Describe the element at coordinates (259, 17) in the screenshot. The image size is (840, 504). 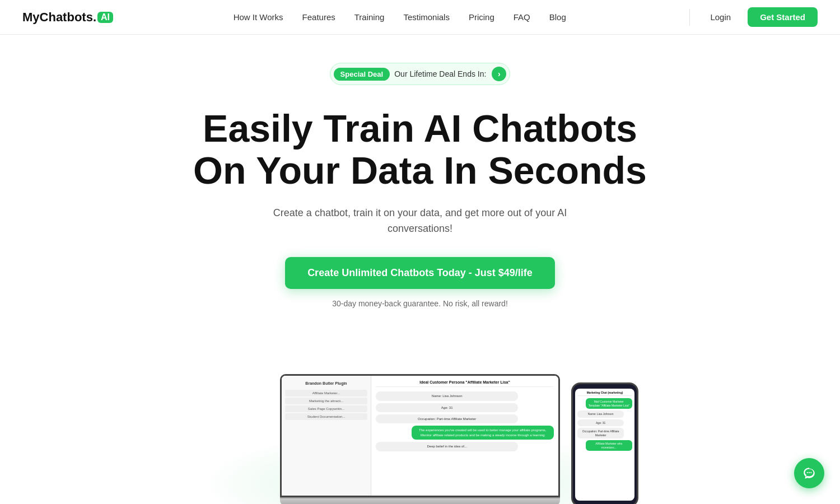
I see `nav-how-it-works: How It Works` at that location.